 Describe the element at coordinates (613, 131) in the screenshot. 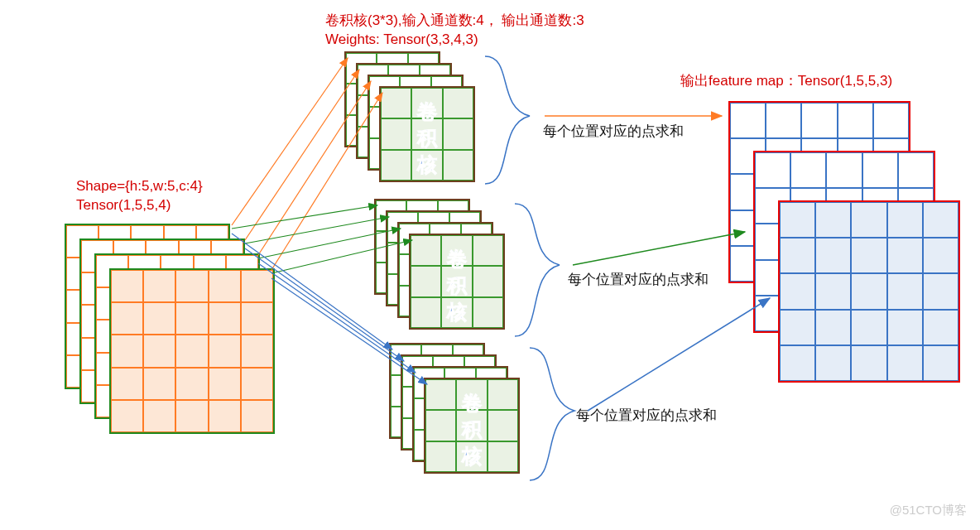

I see `arrow-label-1: 每个位置对应的点求和` at that location.